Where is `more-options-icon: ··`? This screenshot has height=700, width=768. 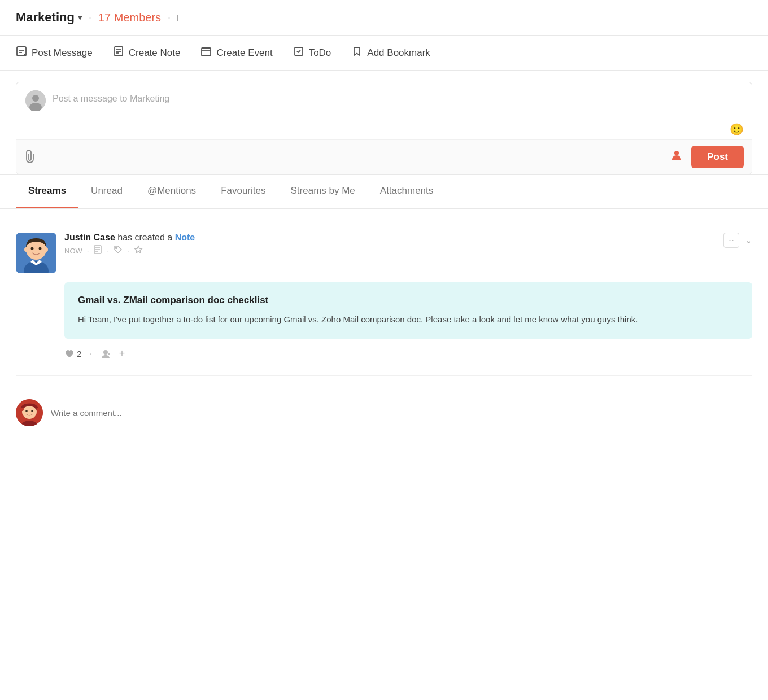
more-options-icon: ·· is located at coordinates (731, 240).